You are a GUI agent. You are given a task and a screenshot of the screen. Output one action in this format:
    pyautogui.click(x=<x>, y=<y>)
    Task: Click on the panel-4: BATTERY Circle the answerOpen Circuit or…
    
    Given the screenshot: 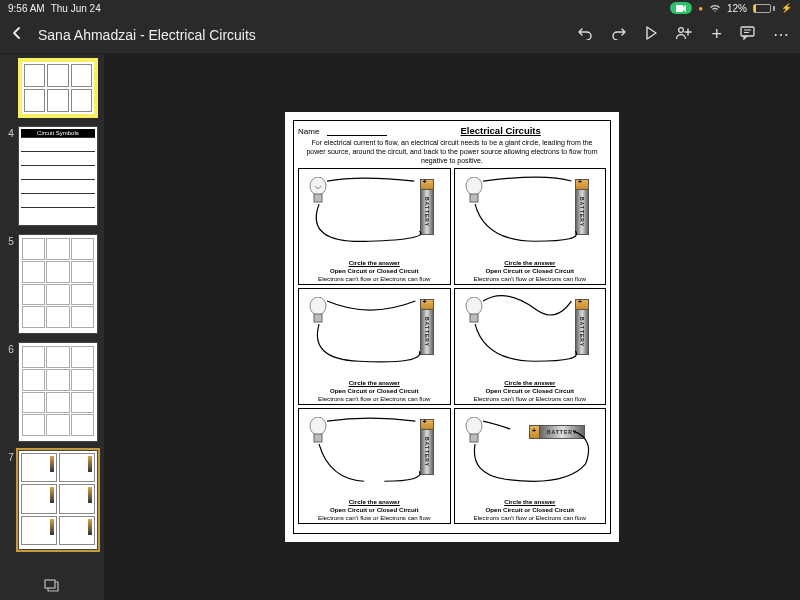 What is the action you would take?
    pyautogui.click(x=530, y=346)
    